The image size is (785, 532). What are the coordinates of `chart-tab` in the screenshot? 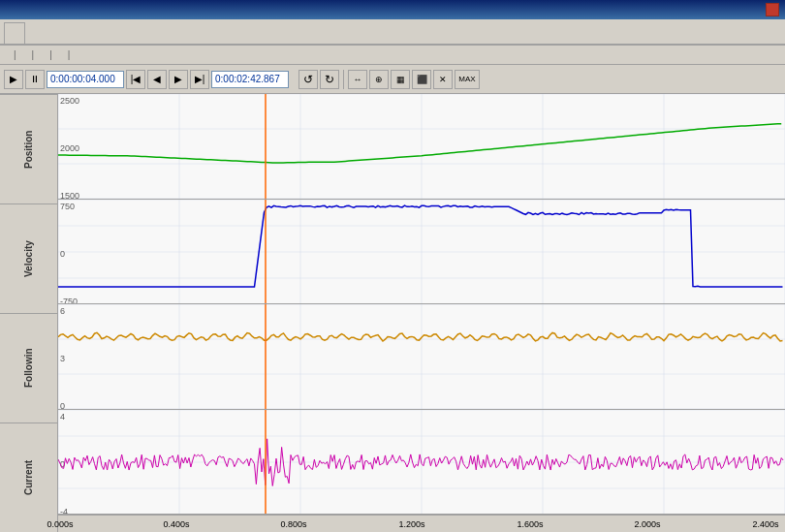 It's located at (15, 33).